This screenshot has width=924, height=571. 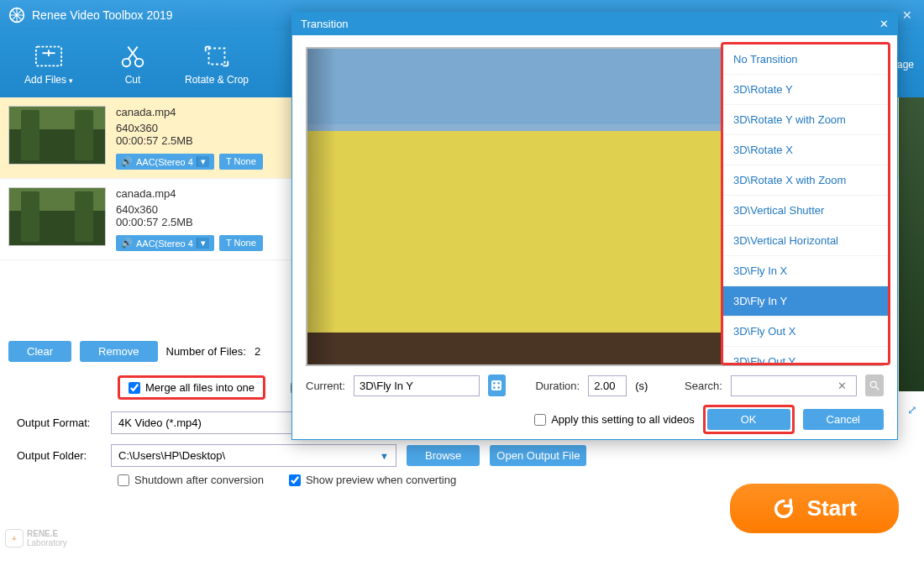 What do you see at coordinates (497, 385) in the screenshot?
I see `random-button` at bounding box center [497, 385].